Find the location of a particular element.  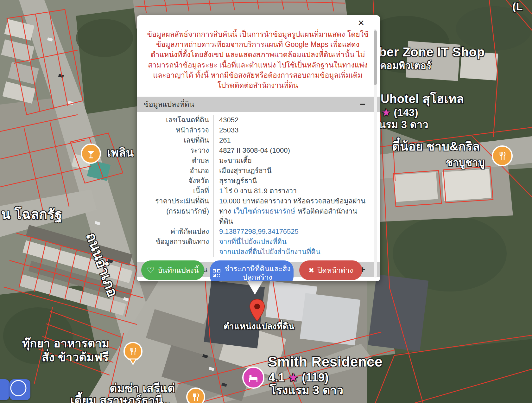

table-row: ค่าพิกัดแปลง 9.13877298,99.34176525 is located at coordinates (251, 232).